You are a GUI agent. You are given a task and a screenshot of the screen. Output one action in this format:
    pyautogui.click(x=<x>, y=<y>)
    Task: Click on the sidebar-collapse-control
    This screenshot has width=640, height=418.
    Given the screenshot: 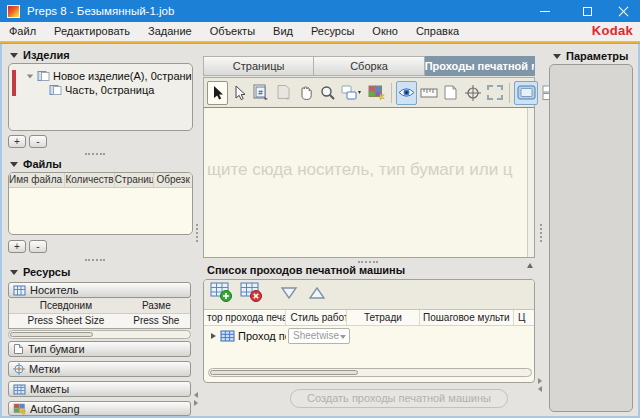 What is the action you would take?
    pyautogui.click(x=196, y=399)
    